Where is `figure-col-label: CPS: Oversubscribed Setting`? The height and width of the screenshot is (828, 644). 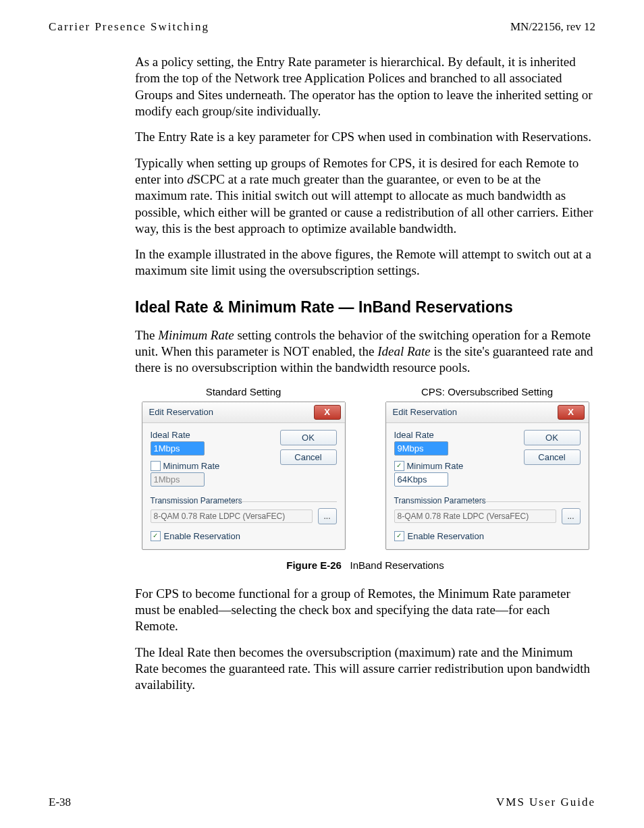
figure-col-label: CPS: Oversubscribed Setting is located at coordinates (487, 391).